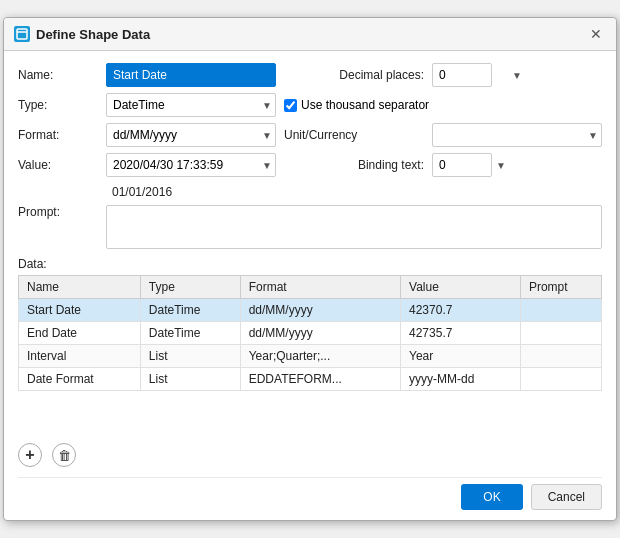 The image size is (620, 538). What do you see at coordinates (354, 75) in the screenshot?
I see `decimal-places-label: Decimal places:` at bounding box center [354, 75].